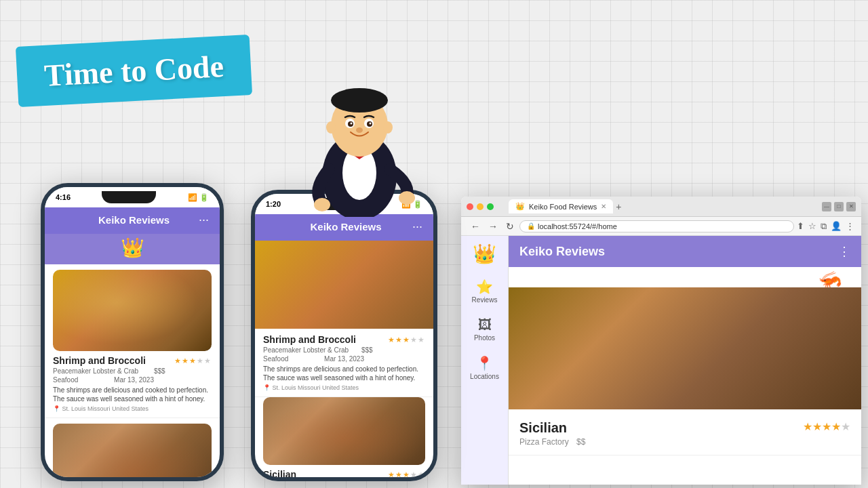 This screenshot has height=488, width=868. I want to click on browser-titlebar: 👑 Keiko Food Reviews ✕ + — □ ✕, so click(661, 207).